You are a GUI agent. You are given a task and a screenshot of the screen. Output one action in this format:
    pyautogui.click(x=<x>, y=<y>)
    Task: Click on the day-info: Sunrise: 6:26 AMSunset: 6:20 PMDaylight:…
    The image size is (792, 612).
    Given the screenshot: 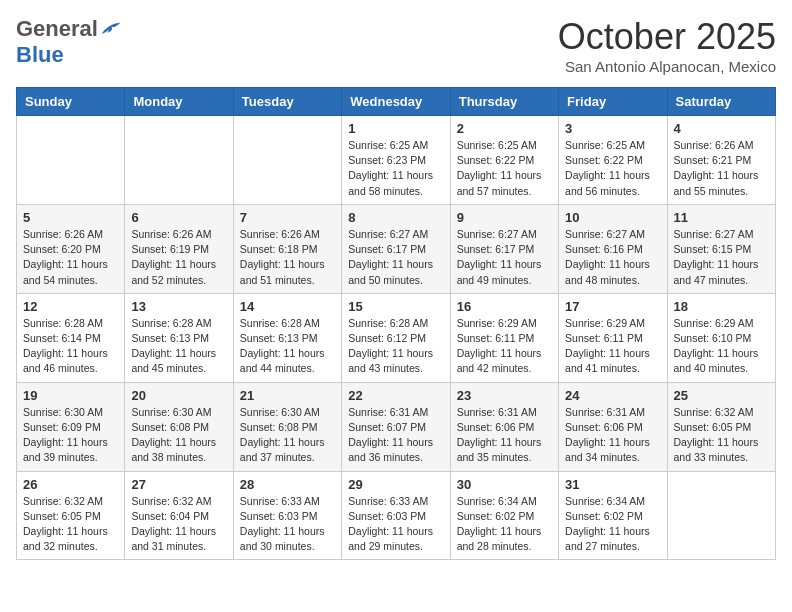 What is the action you would take?
    pyautogui.click(x=70, y=258)
    